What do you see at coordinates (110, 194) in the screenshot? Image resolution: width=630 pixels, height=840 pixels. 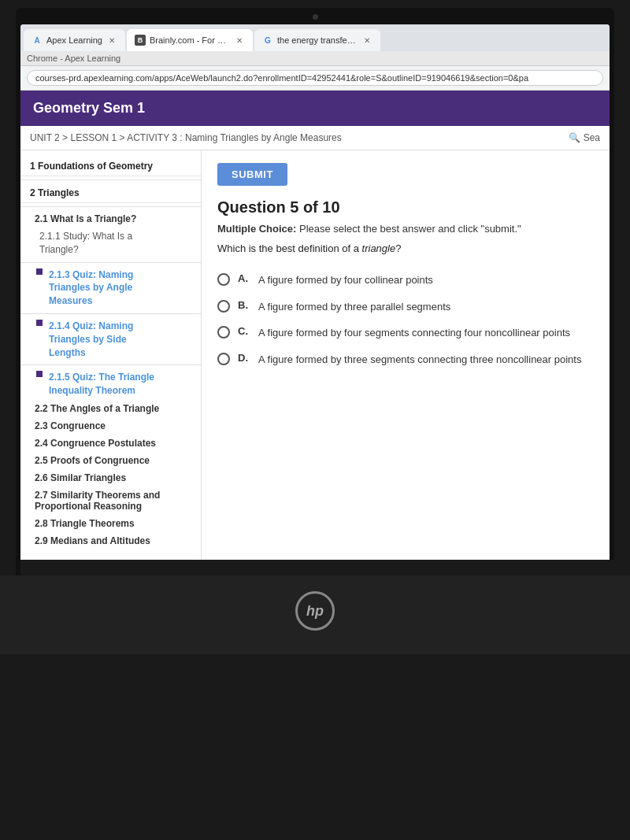 I see `sidebar-section-triangles: 2 Triangles` at bounding box center [110, 194].